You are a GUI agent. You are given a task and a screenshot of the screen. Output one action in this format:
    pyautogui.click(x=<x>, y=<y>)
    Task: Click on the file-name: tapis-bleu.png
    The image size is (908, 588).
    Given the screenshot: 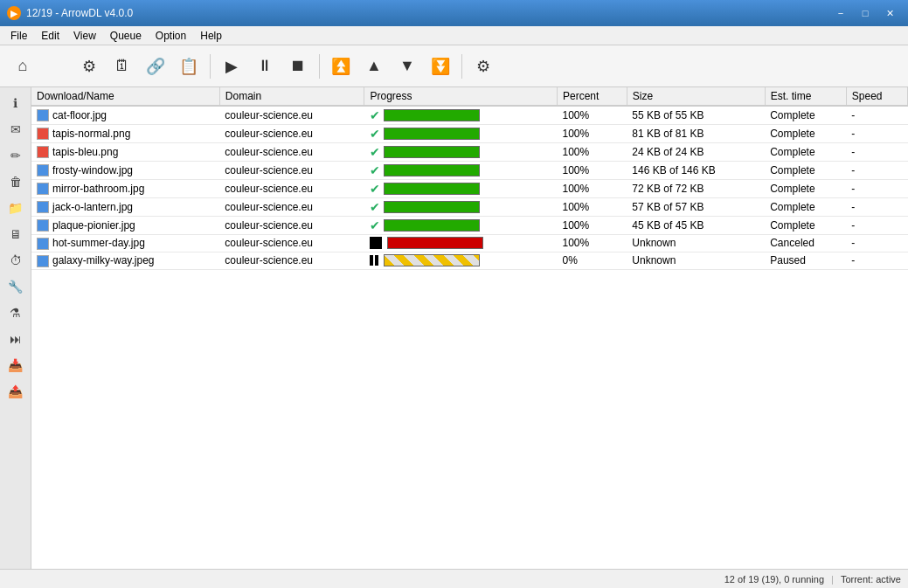 What is the action you would take?
    pyautogui.click(x=86, y=152)
    